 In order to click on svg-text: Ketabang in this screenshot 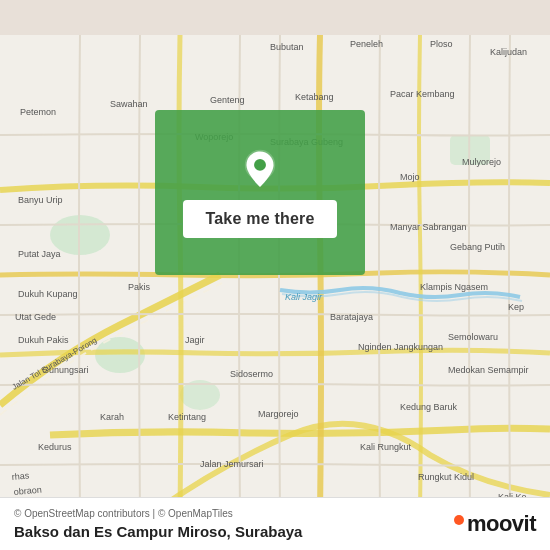, I will do `click(314, 97)`.